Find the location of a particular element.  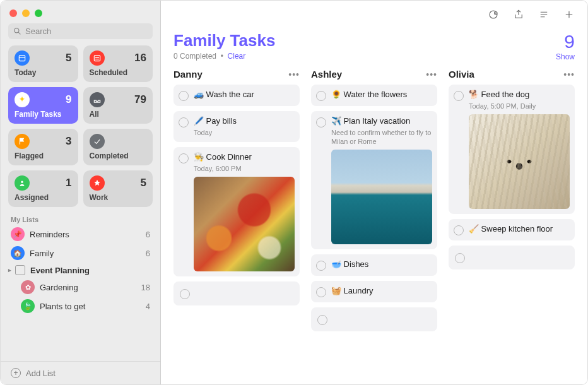

smart-count: 79 is located at coordinates (140, 100).